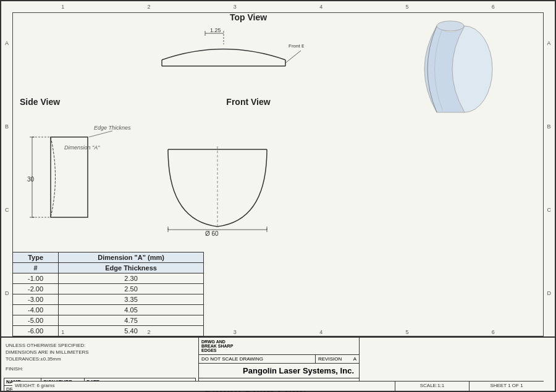 The width and height of the screenshot is (556, 392). I want to click on grid-numbers-top: 1 2 3 4 5 6, so click(278, 7).